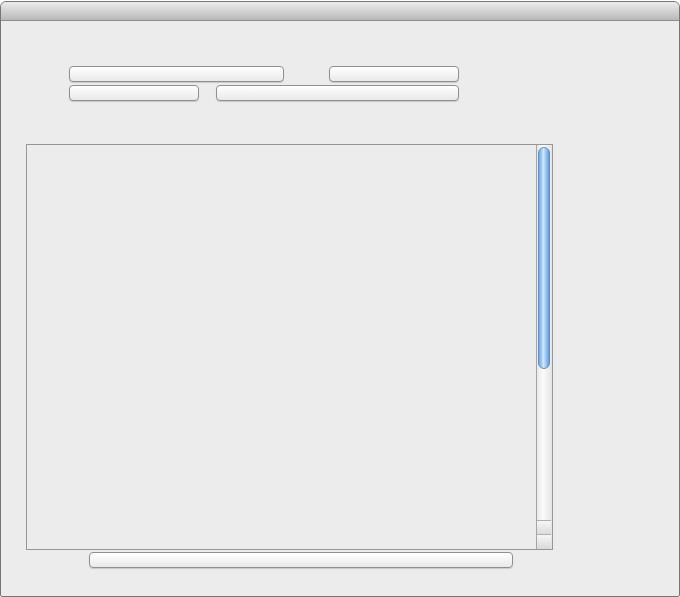 The image size is (680, 597). I want to click on scrollbar-thumb, so click(544, 258).